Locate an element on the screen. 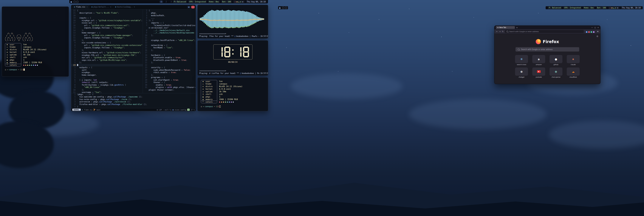  code-line: 7 inherit (self) outputs; is located at coordinates (107, 83).